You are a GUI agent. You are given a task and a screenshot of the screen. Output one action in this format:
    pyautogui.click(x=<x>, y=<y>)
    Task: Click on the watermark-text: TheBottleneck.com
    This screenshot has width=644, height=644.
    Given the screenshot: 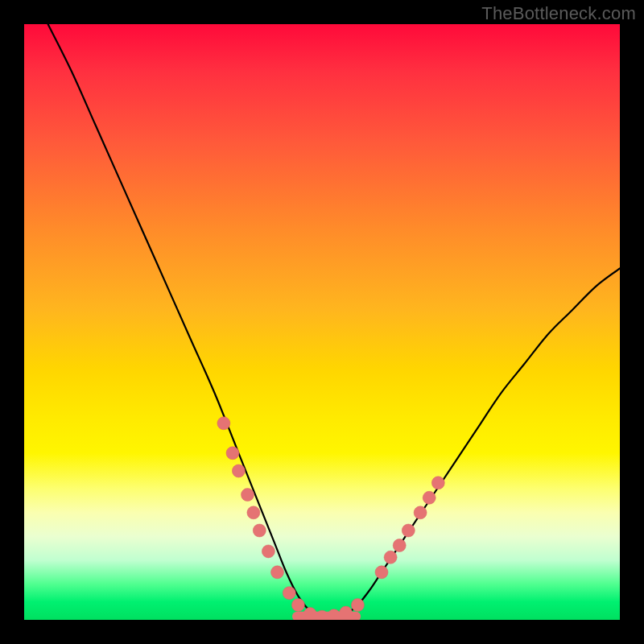 What is the action you would take?
    pyautogui.click(x=559, y=14)
    